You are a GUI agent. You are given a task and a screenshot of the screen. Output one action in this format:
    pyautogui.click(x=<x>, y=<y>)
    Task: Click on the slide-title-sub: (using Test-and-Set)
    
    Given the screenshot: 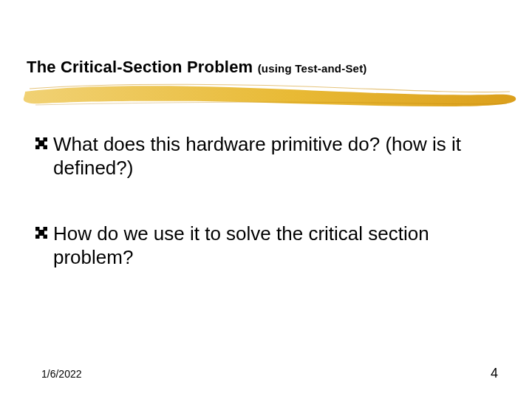 What is the action you would take?
    pyautogui.click(x=313, y=68)
    